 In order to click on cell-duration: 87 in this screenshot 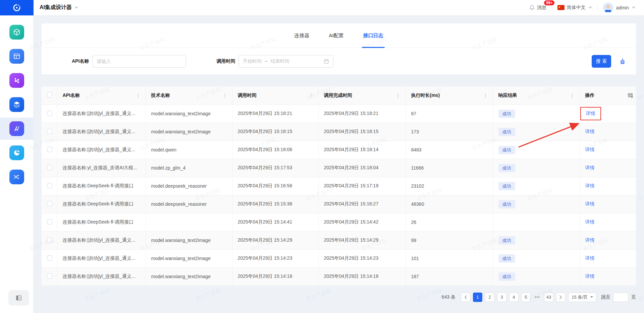, I will do `click(449, 114)`.